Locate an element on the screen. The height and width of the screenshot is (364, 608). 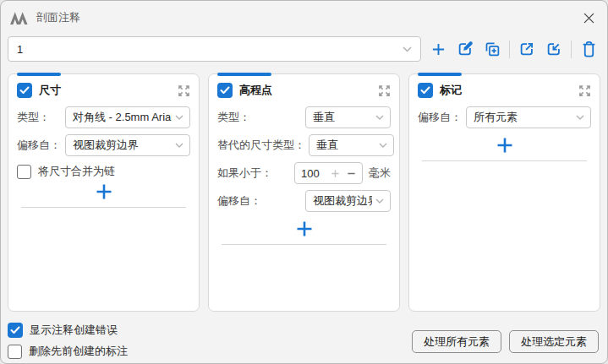
merge-chain-checkbox is located at coordinates (24, 172).